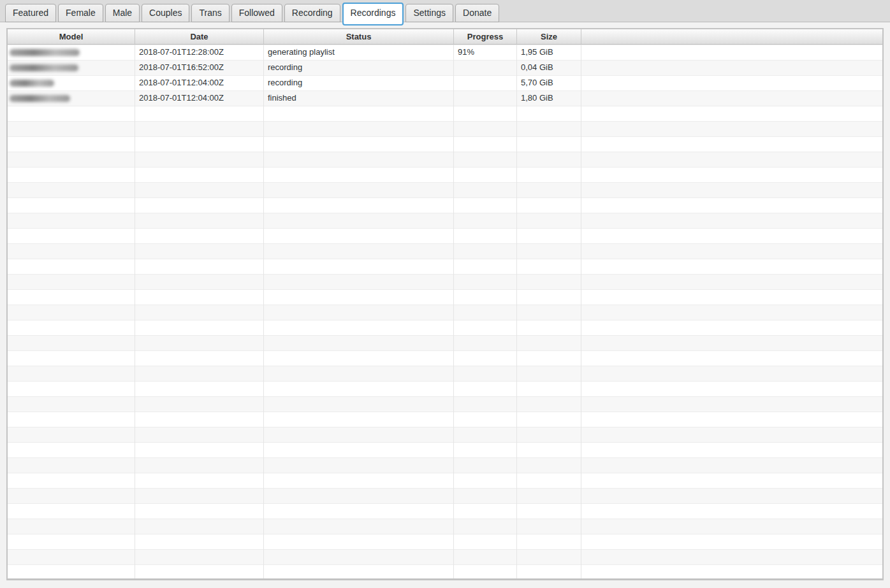 The image size is (890, 588). What do you see at coordinates (312, 13) in the screenshot?
I see `tab-recording: Recording` at bounding box center [312, 13].